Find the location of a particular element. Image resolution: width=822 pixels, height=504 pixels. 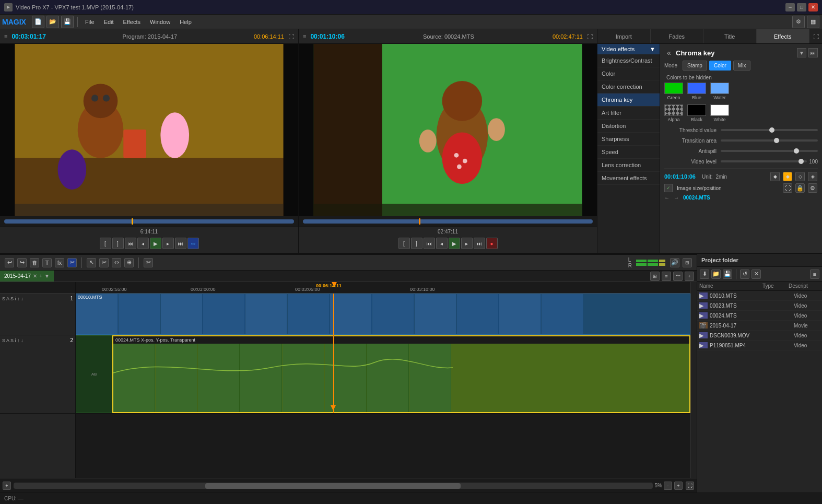

left-mark-in: [ is located at coordinates (105, 243).